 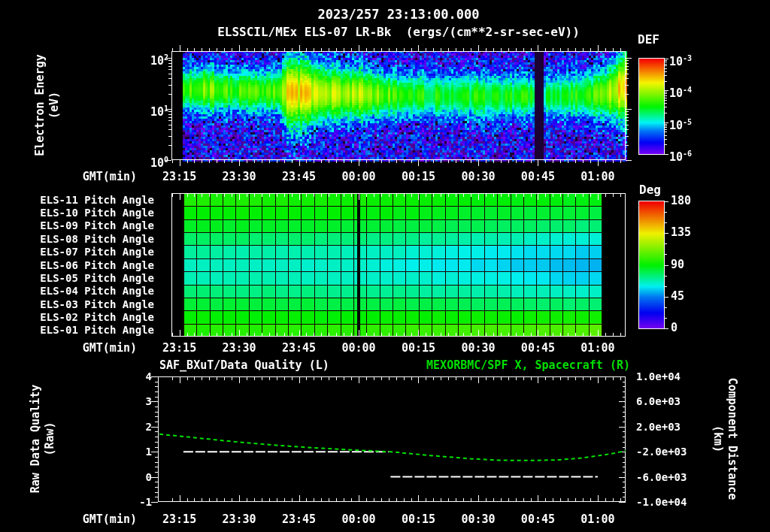 I want to click on pitch-row-label: ELS-05 Pitch Angle, so click(x=97, y=278).